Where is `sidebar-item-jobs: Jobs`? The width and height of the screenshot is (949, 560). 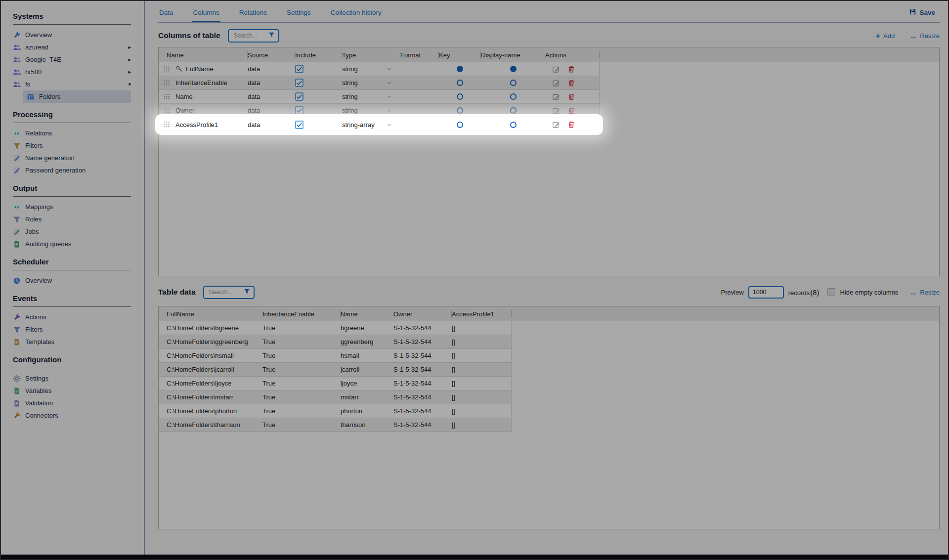 sidebar-item-jobs: Jobs is located at coordinates (72, 231).